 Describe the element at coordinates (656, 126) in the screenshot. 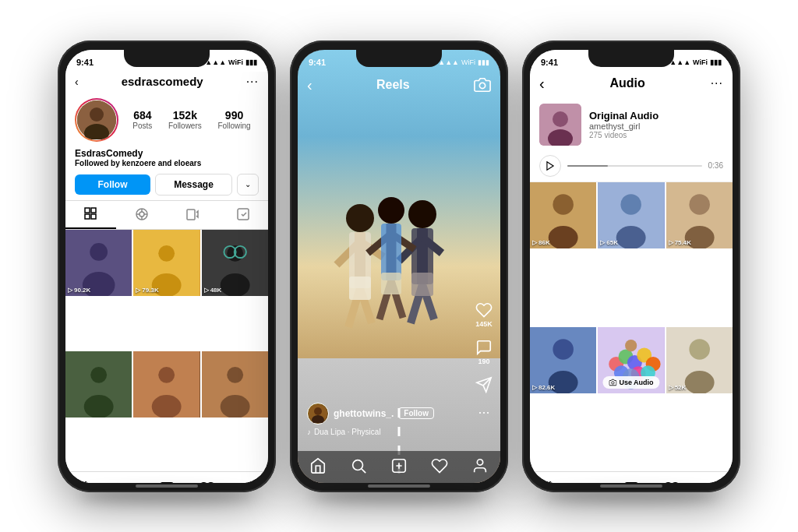

I see `audio-artist: amethyst_girl` at that location.